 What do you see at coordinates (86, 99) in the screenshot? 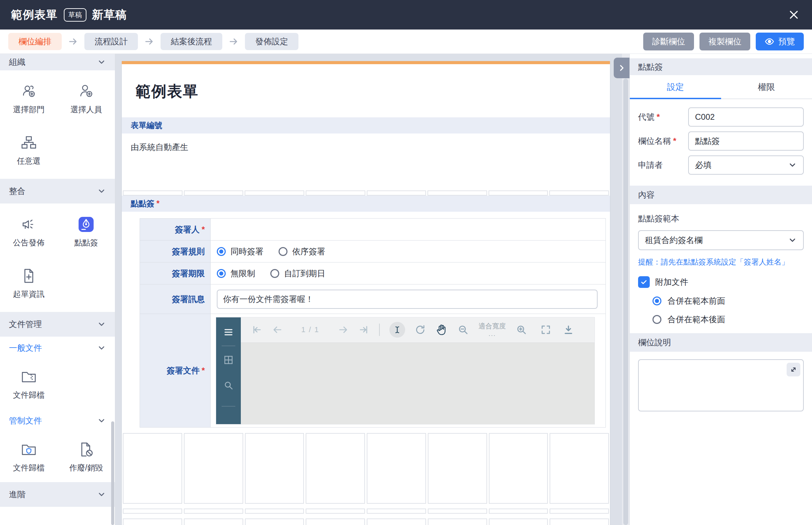
I see `sidebar-item-select-person: 選擇人員` at bounding box center [86, 99].